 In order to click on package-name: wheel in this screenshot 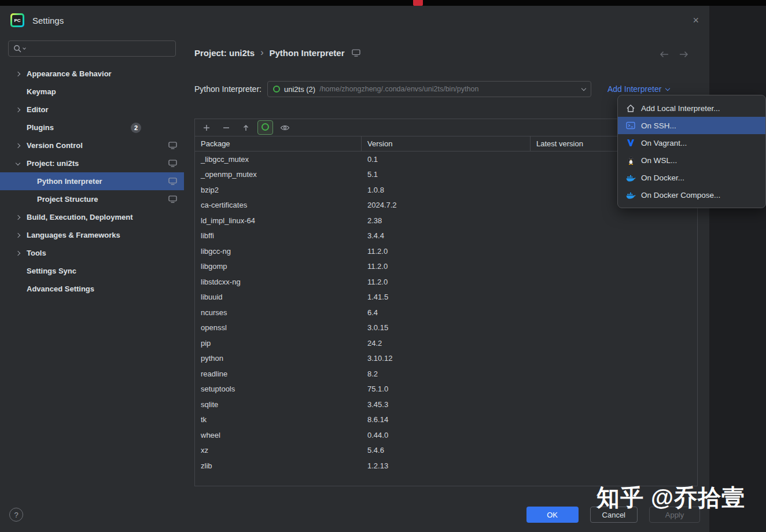, I will do `click(278, 435)`.